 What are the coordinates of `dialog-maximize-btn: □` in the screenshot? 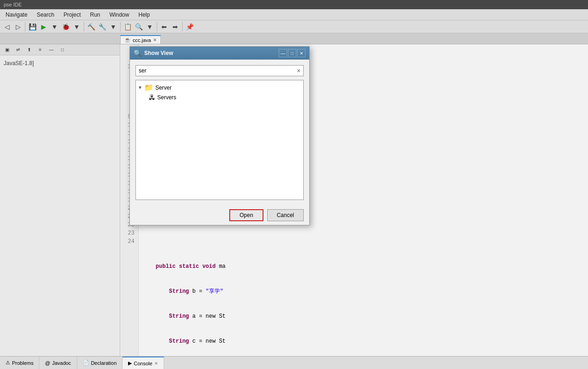 It's located at (292, 53).